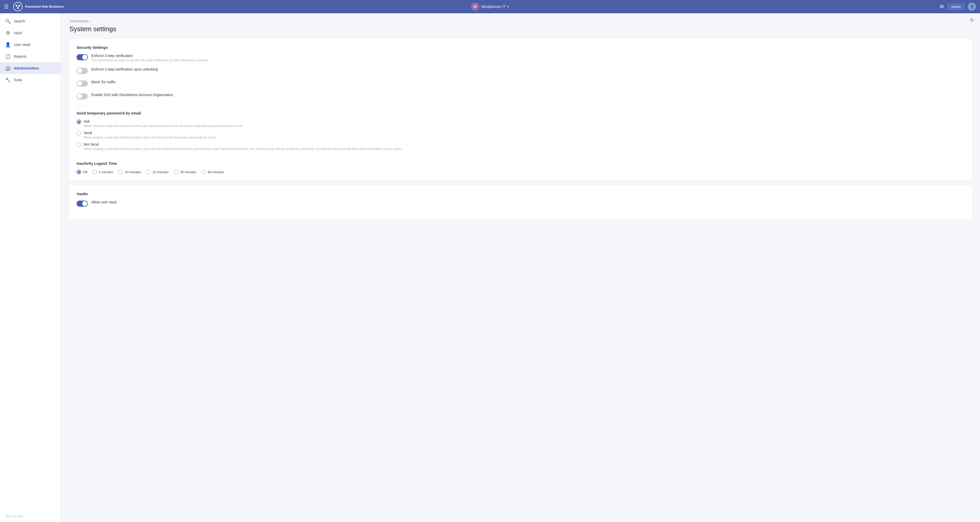  What do you see at coordinates (20, 56) in the screenshot?
I see `sidebar-item-label-reports: Reports` at bounding box center [20, 56].